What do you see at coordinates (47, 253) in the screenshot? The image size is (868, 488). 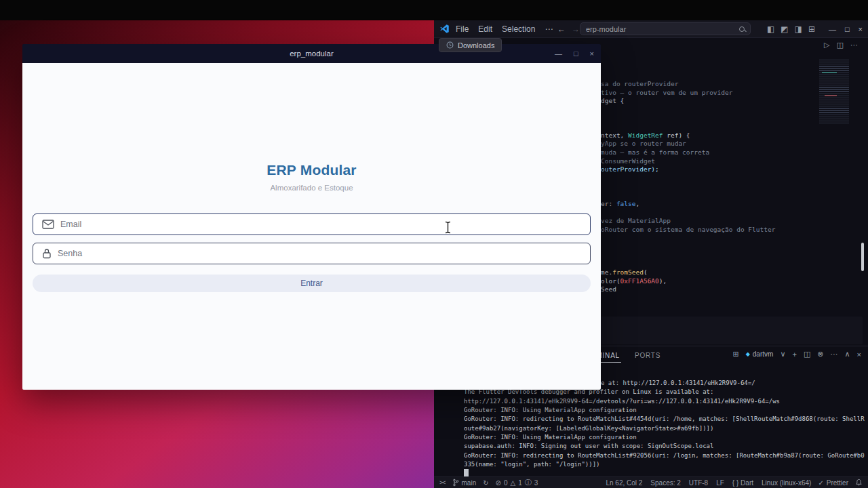 I see `lock-icon` at bounding box center [47, 253].